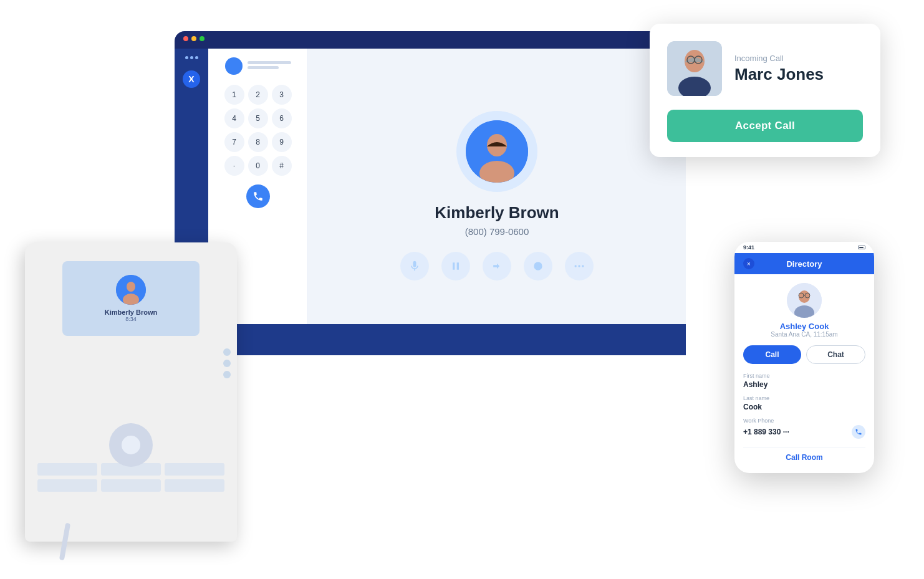 This screenshot has width=924, height=579. Describe the element at coordinates (498, 232) in the screenshot. I see `active-contact-phone: (800) 799-0600` at that location.